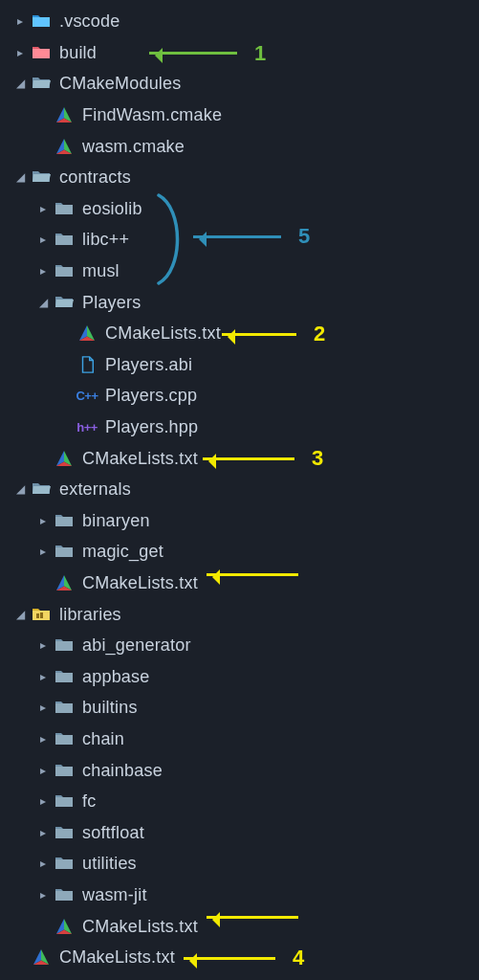 The image size is (479, 980). What do you see at coordinates (239, 739) in the screenshot?
I see `tree-folder: ▸chain` at bounding box center [239, 739].